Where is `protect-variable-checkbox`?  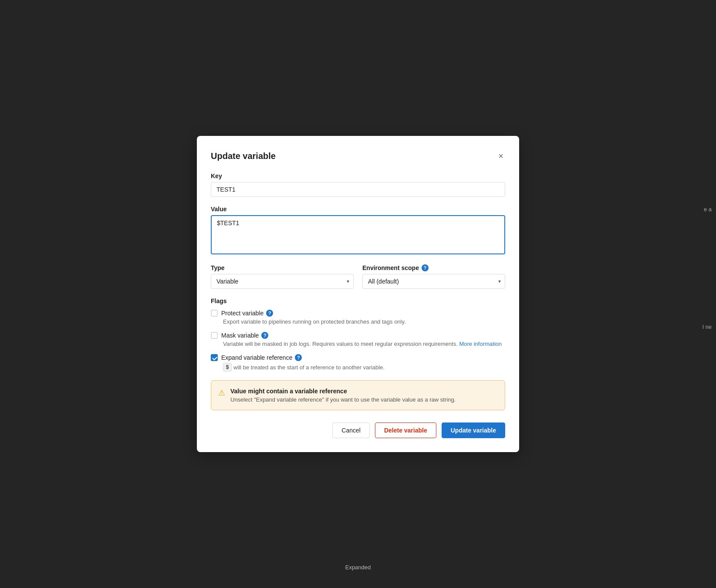
protect-variable-checkbox is located at coordinates (214, 313).